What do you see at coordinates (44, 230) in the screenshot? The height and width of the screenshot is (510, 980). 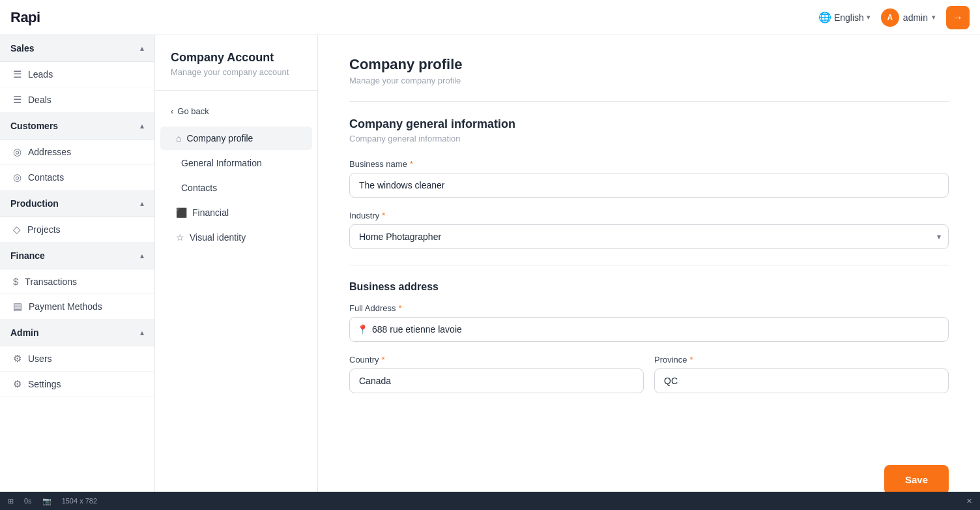 I see `sidebar-item-label: Projects` at bounding box center [44, 230].